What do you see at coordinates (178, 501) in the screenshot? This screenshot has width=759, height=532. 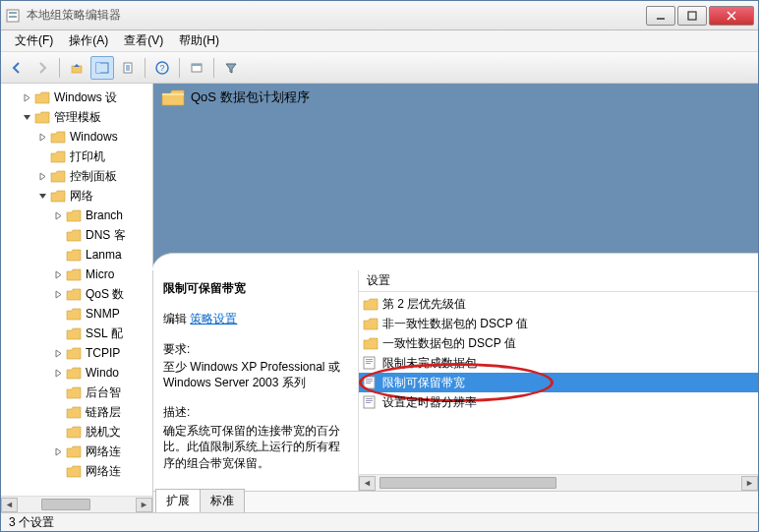 I see `tab-extended: 扩展` at bounding box center [178, 501].